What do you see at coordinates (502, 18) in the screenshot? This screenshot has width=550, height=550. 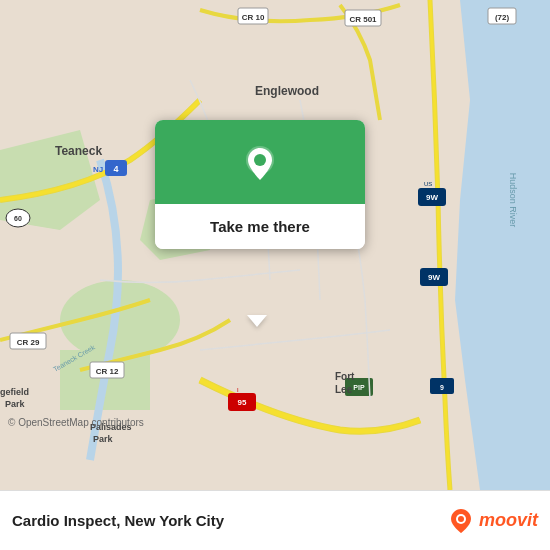 I see `svg-text: (72)` at bounding box center [502, 18].